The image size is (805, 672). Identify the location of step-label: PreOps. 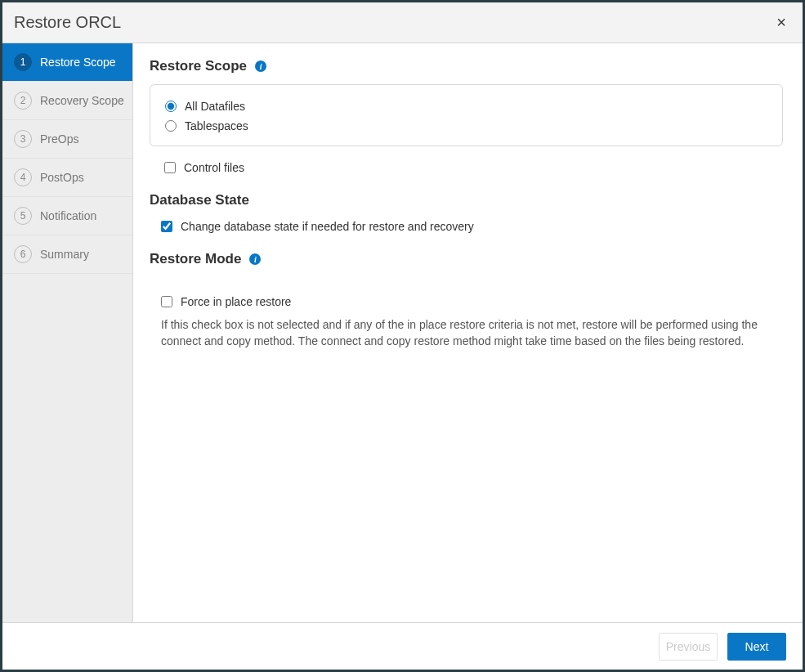
(59, 139).